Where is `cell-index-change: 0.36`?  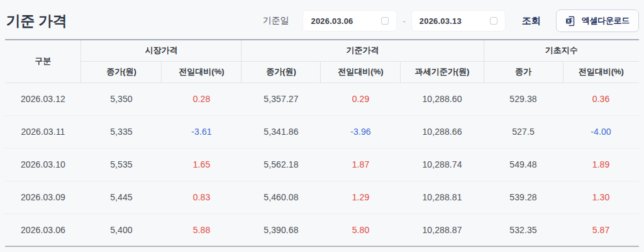
cell-index-change: 0.36 is located at coordinates (601, 99).